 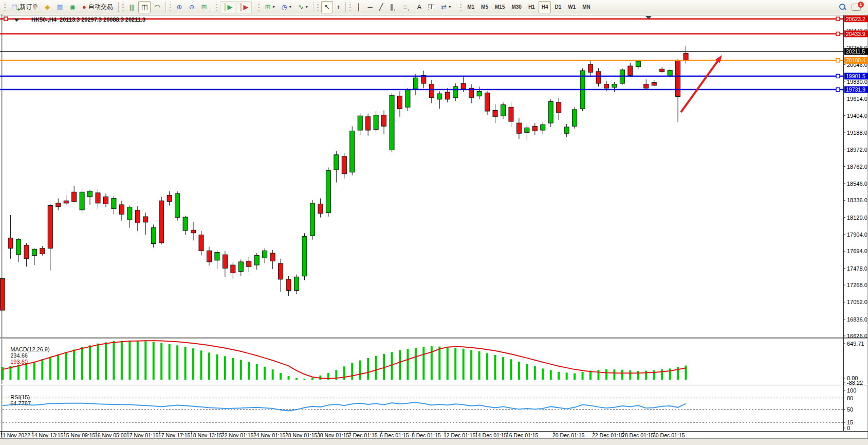 What do you see at coordinates (419, 7) in the screenshot?
I see `text-tool-button: A` at bounding box center [419, 7].